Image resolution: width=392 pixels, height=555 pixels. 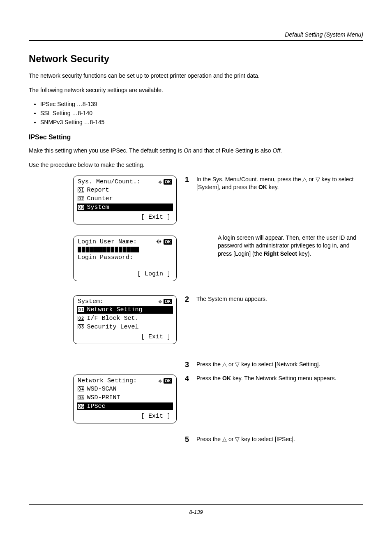 What do you see at coordinates (98, 190) in the screenshot?
I see `menu-item: Report` at bounding box center [98, 190].